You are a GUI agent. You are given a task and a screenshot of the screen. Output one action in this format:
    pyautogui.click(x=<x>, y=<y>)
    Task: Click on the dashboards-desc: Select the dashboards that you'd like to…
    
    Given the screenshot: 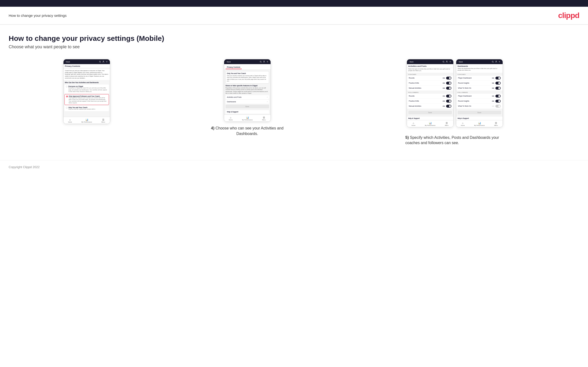 What is the action you would take?
    pyautogui.click(x=480, y=69)
    